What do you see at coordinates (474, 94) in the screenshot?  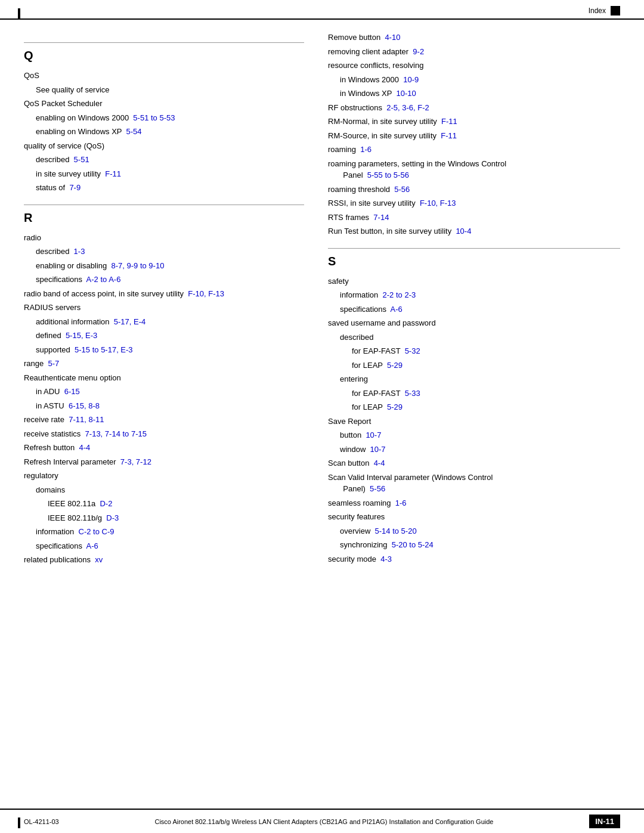 I see `list-item: in Windows XP 10-10` at bounding box center [474, 94].